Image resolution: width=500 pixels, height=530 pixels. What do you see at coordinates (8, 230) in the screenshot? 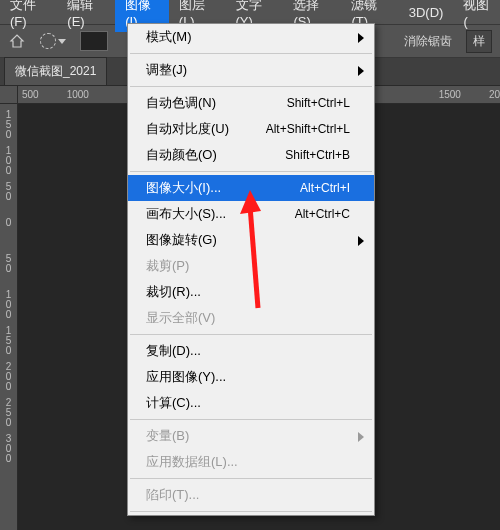
I see `ruler-v-tick: 0` at bounding box center [8, 230].